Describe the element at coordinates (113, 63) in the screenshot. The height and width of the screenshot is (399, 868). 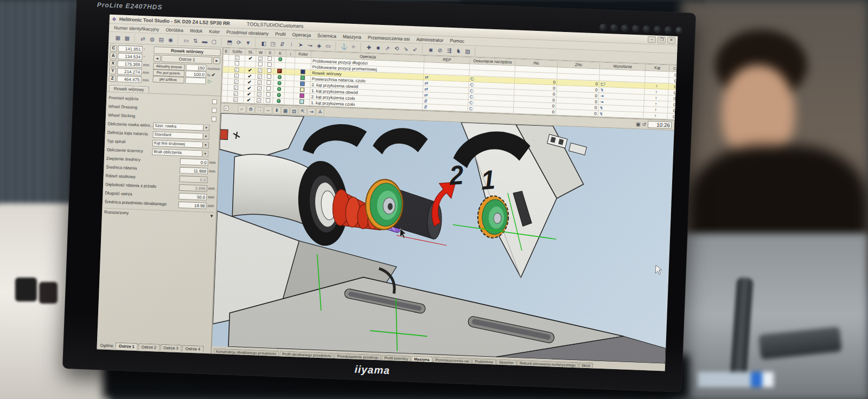
I see `axis-button-x: X` at that location.